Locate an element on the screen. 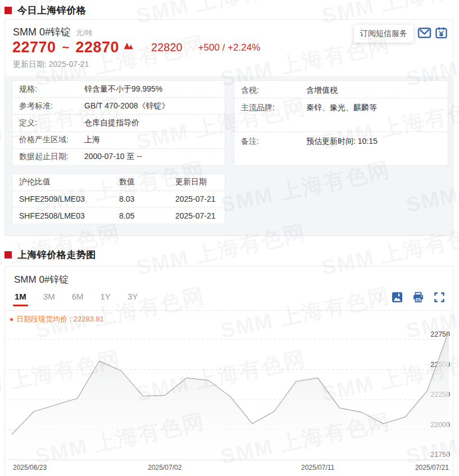 The image size is (459, 476). tab-1y: 1Y is located at coordinates (106, 299).